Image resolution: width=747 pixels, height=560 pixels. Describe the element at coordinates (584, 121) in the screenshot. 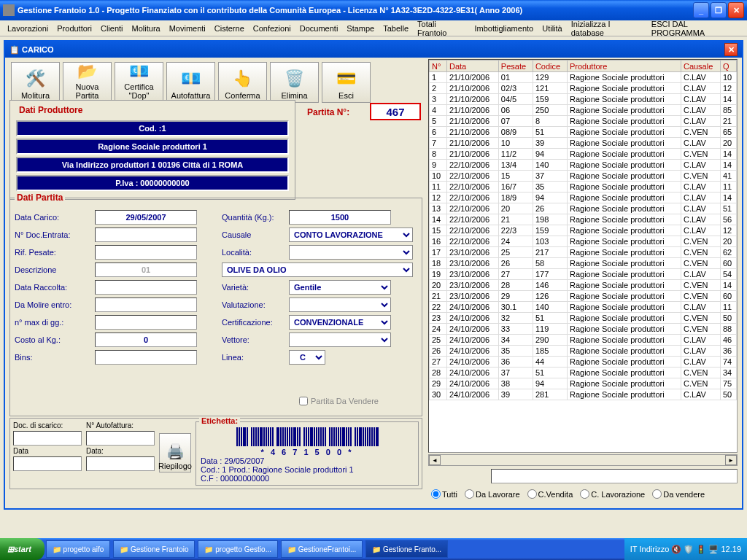

I see `table-row: 521/10/2006078Ragione Sociale produttori…` at that location.